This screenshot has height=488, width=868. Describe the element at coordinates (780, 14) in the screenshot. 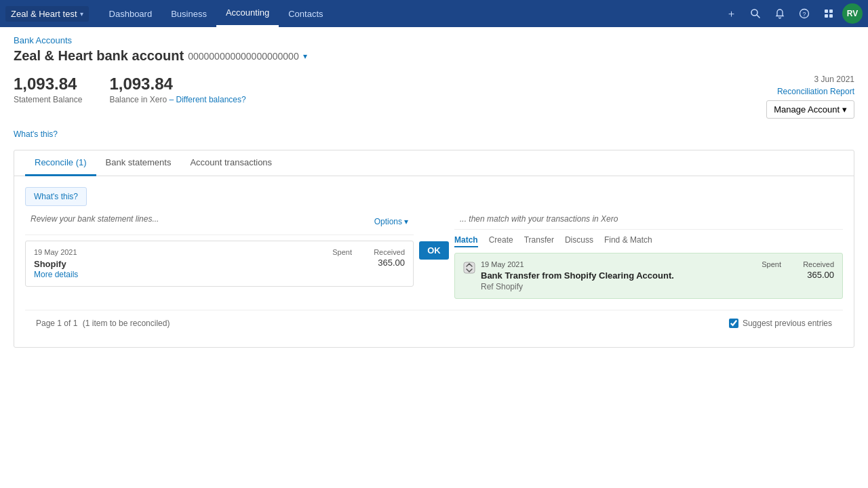

I see `bell-icon` at that location.